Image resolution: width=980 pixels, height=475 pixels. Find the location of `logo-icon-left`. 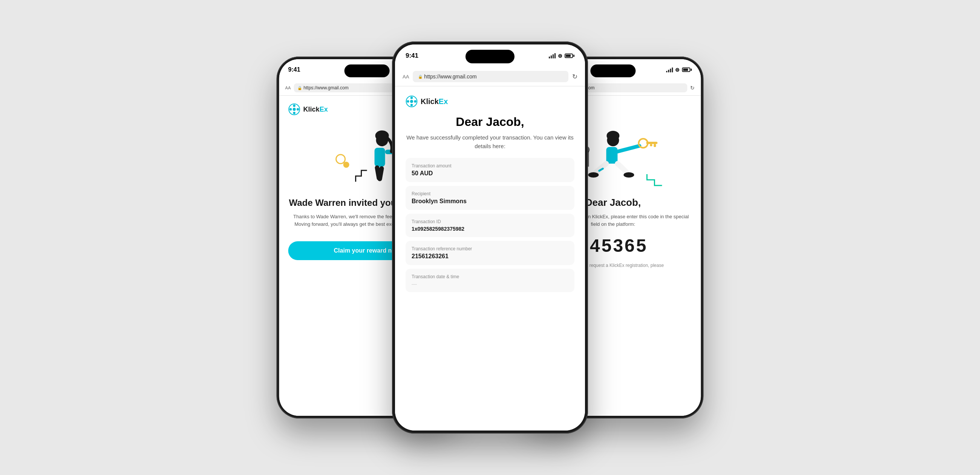

logo-icon-left is located at coordinates (294, 109).